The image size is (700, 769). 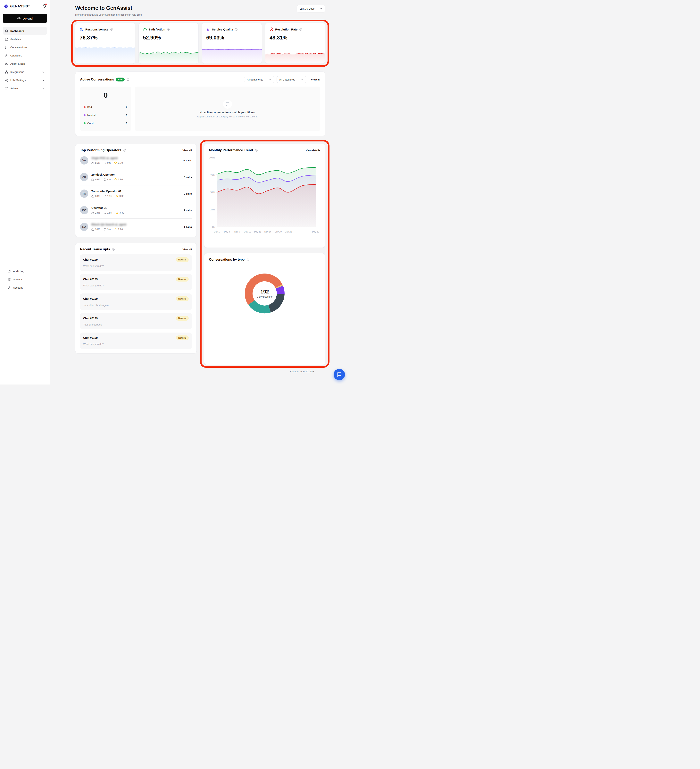 I want to click on sentiment-label: Bad, so click(x=90, y=107).